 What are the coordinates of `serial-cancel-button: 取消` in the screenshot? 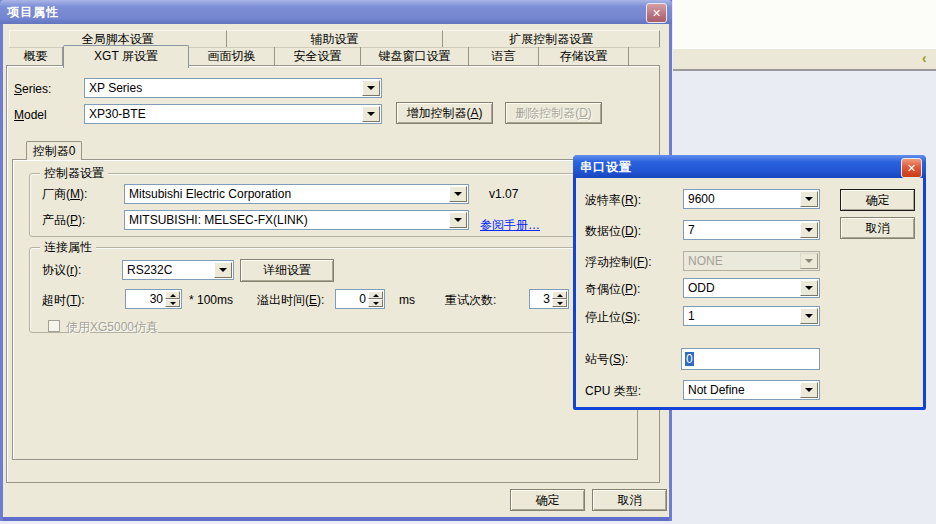 It's located at (878, 228).